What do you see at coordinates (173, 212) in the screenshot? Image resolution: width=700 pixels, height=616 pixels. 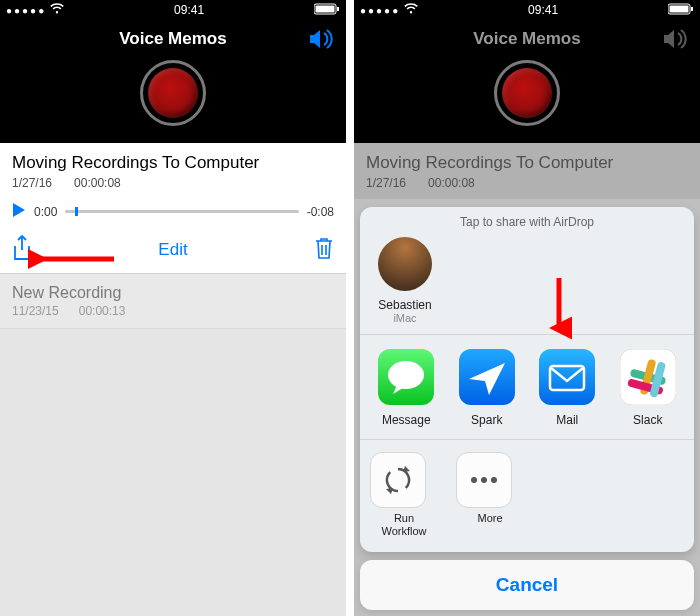 I see `player: 0:00 -0:08` at bounding box center [173, 212].